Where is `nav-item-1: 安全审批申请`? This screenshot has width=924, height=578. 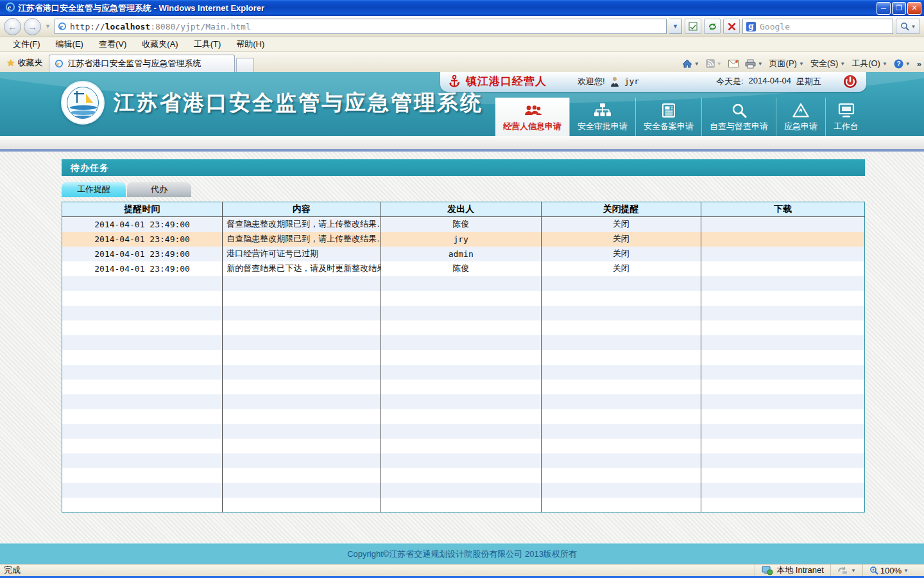
nav-item-1: 安全审批申请 is located at coordinates (602, 117).